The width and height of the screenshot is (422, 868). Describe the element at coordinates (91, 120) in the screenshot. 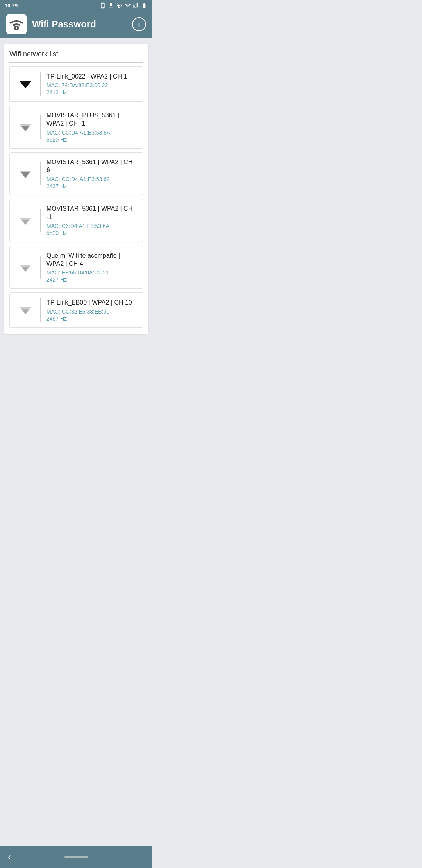

I see `network-name: MOVISTAR_PLUS_5361 | WPA2 | CH -1` at that location.